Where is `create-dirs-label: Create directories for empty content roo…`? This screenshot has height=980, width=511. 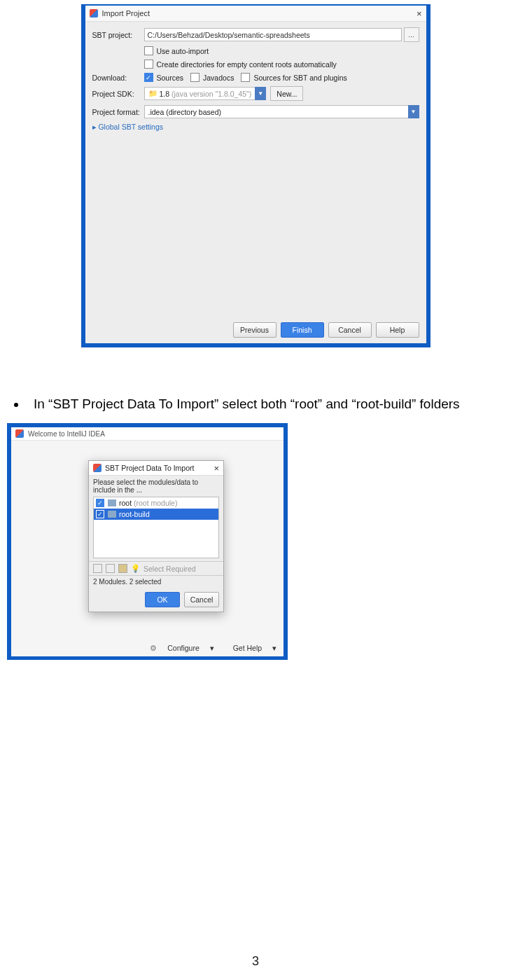
create-dirs-label: Create directories for empty content roo… is located at coordinates (246, 64).